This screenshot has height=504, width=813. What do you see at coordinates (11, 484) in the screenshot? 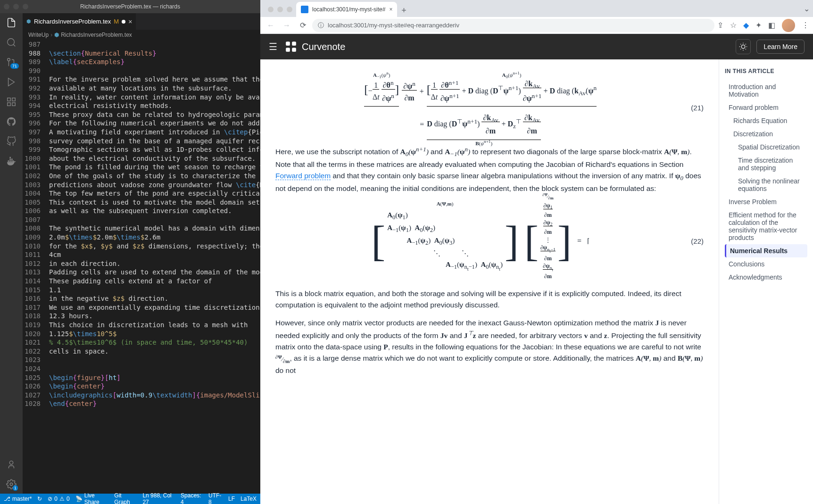
I see `settings-icon: 1` at bounding box center [11, 484].